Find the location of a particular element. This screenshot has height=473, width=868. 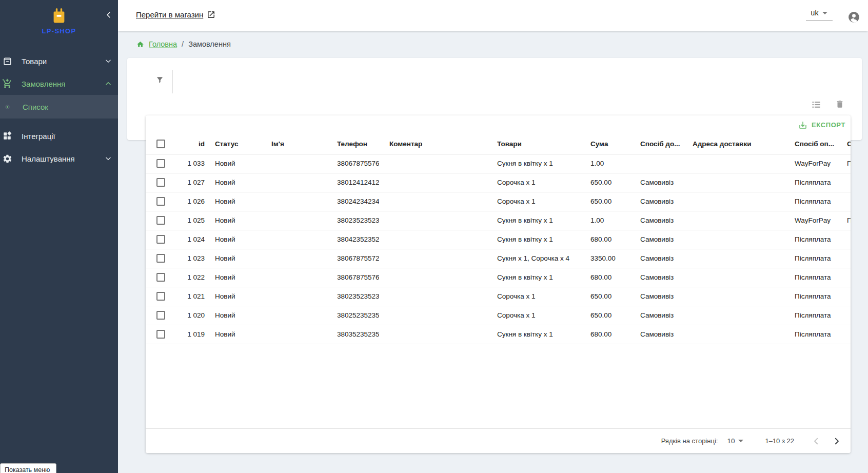

table-row: 1 027 Новий 380124124124 Сорочка x 1 650… is located at coordinates (498, 183).